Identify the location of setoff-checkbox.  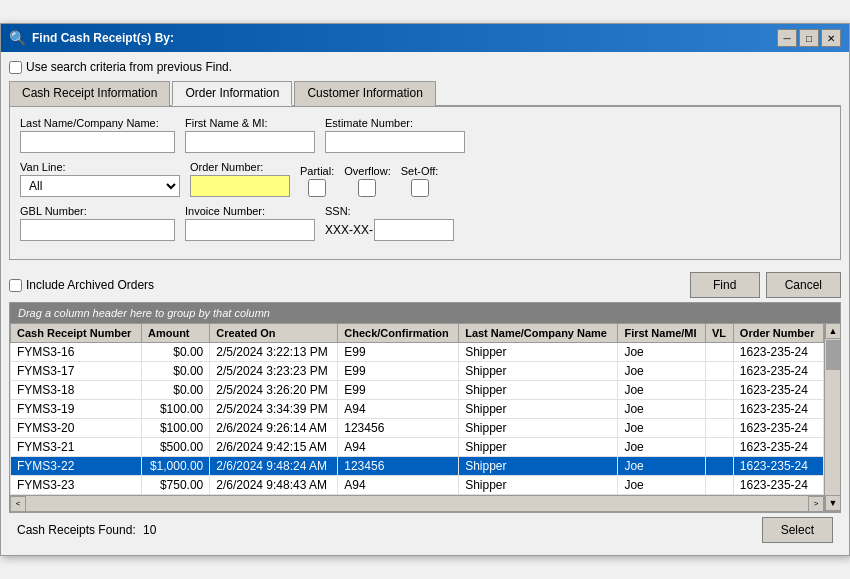
(420, 188).